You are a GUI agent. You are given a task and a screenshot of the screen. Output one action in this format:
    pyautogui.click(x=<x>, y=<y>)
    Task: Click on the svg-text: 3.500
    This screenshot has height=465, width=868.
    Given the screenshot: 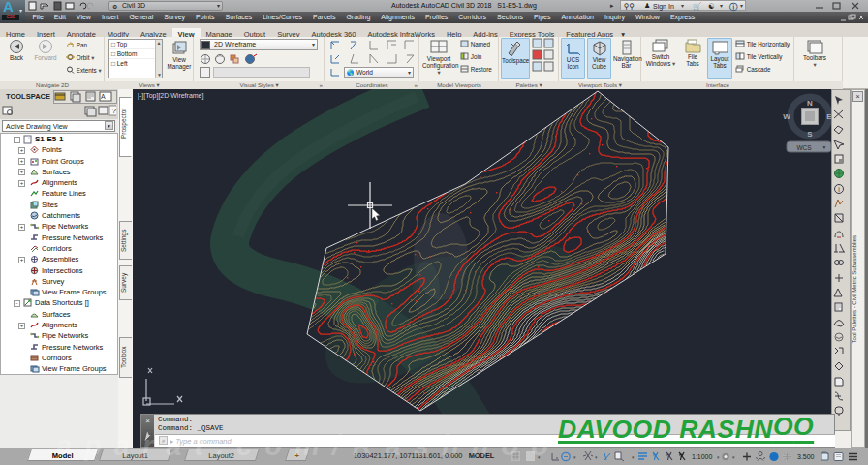 What is the action you would take?
    pyautogui.click(x=806, y=457)
    